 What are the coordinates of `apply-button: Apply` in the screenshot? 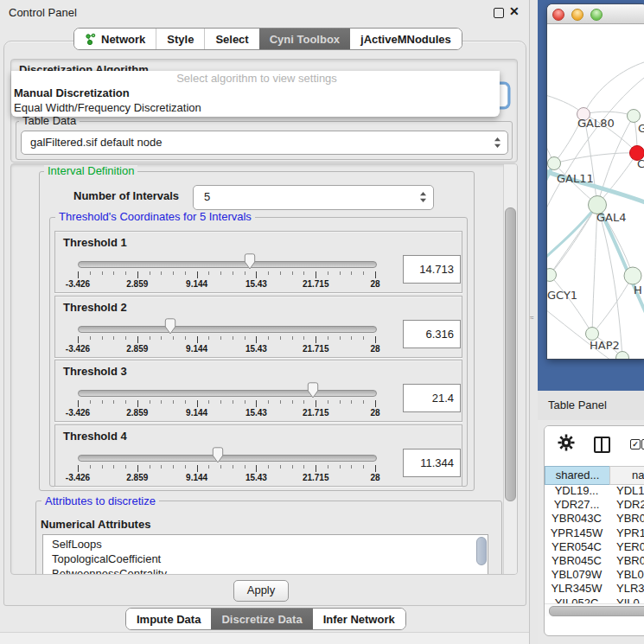 It's located at (261, 591).